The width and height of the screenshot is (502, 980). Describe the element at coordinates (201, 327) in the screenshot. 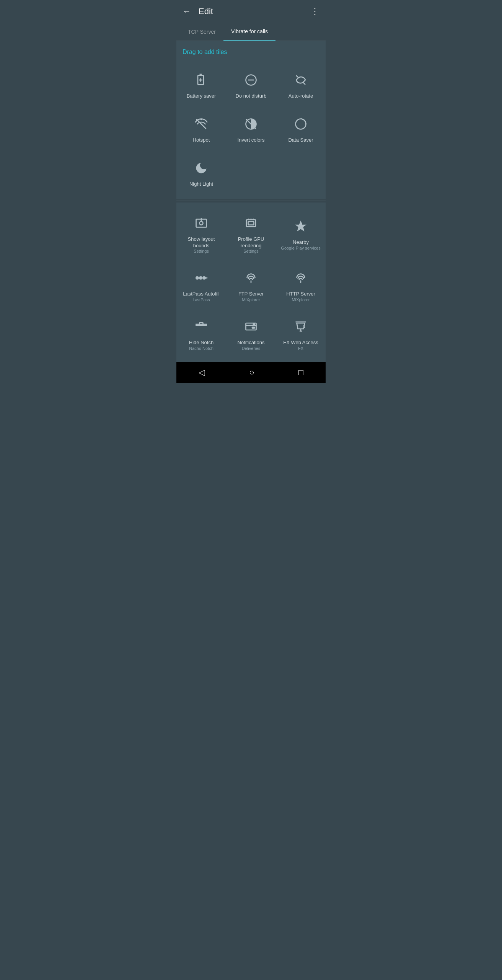

I see `hide-notch-icon` at that location.